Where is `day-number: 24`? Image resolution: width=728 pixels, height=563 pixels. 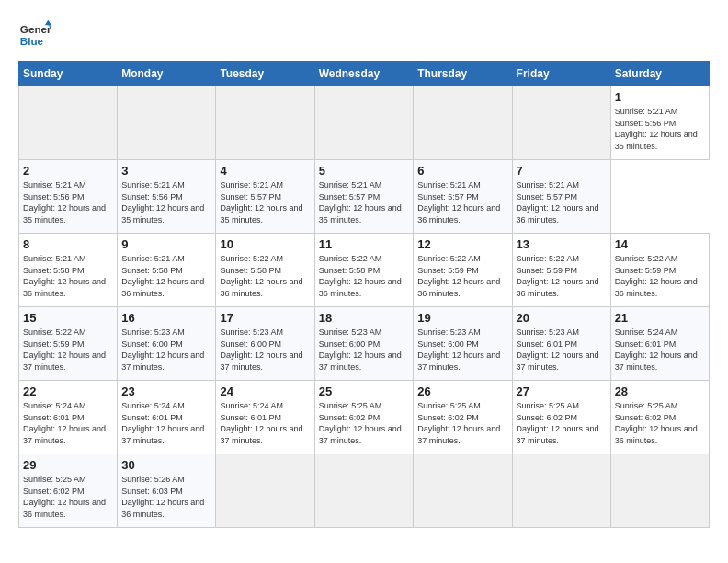
day-number: 24 is located at coordinates (265, 392).